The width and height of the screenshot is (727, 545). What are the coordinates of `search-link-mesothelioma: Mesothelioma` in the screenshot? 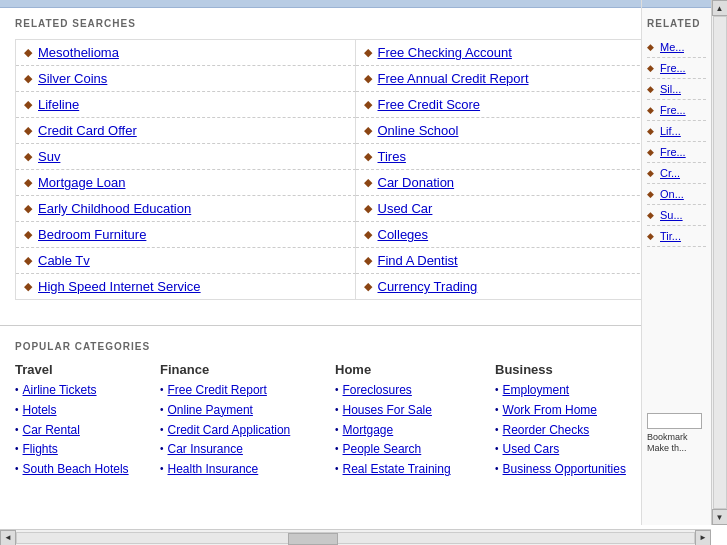 It's located at (78, 52).